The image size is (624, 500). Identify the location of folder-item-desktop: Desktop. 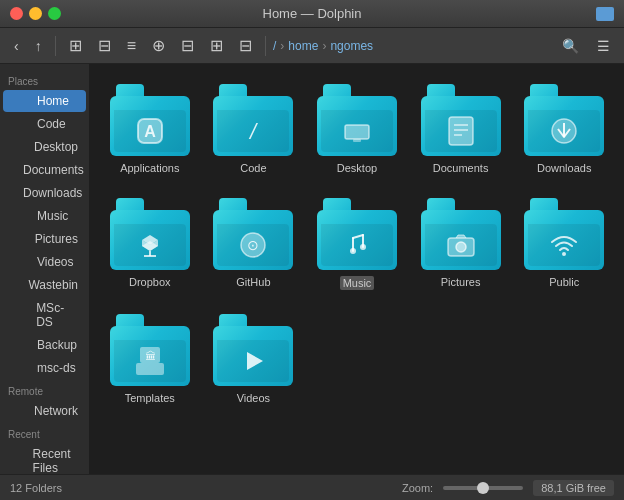
(357, 129).